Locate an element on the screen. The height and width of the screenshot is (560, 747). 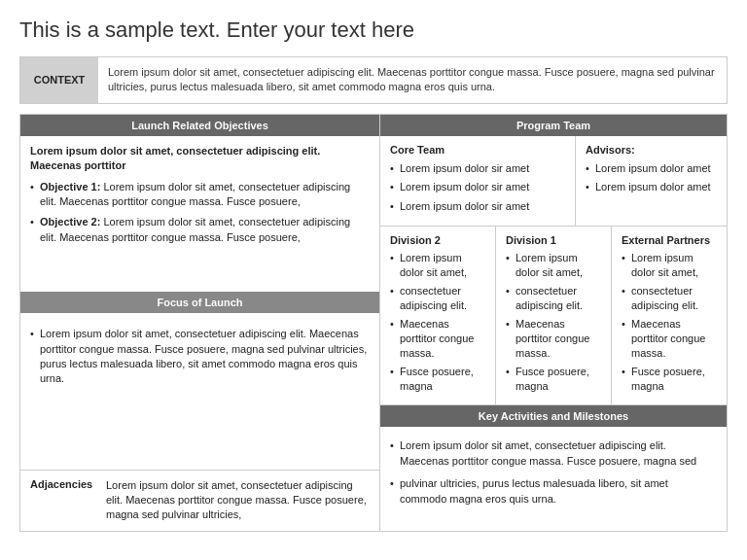
key-activity-1: Lorem ipsum dolor sit amet, consectetuer… is located at coordinates (553, 453).